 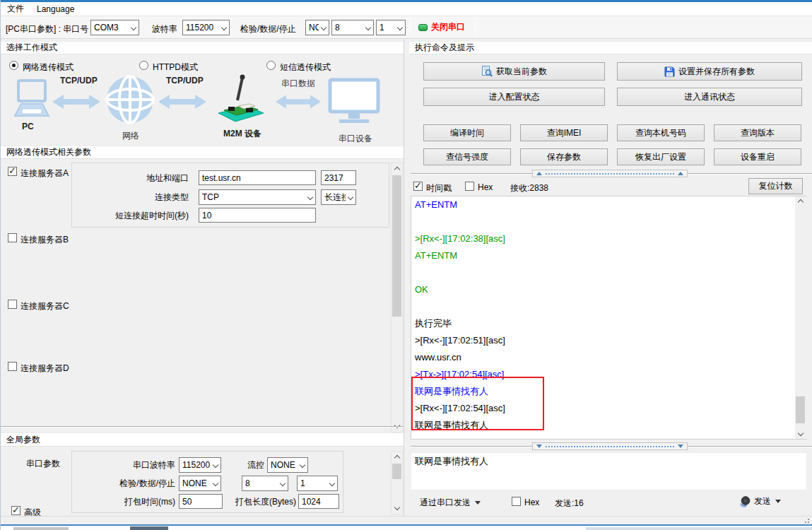 What do you see at coordinates (397, 298) in the screenshot?
I see `net-params-scrollbar` at bounding box center [397, 298].